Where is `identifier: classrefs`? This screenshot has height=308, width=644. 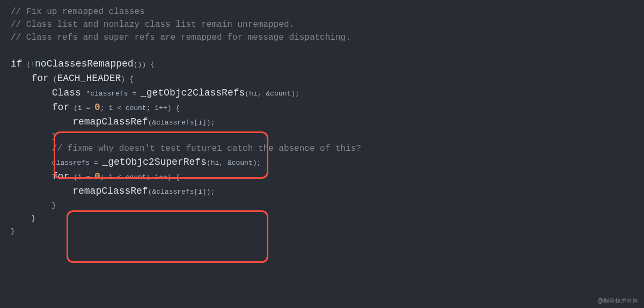 identifier: classrefs is located at coordinates (109, 93).